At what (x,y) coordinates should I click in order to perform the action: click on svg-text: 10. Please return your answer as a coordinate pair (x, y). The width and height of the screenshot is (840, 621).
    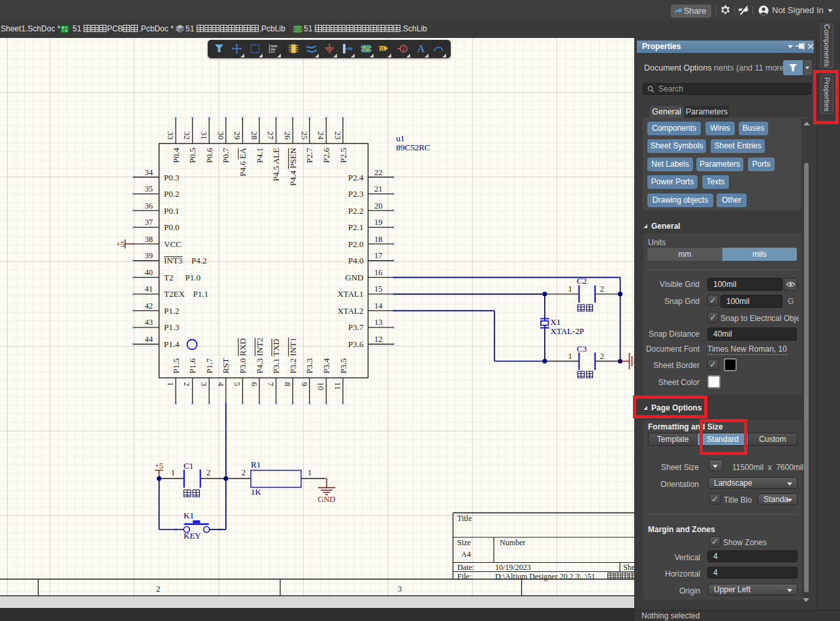
    Looking at the image, I should click on (321, 387).